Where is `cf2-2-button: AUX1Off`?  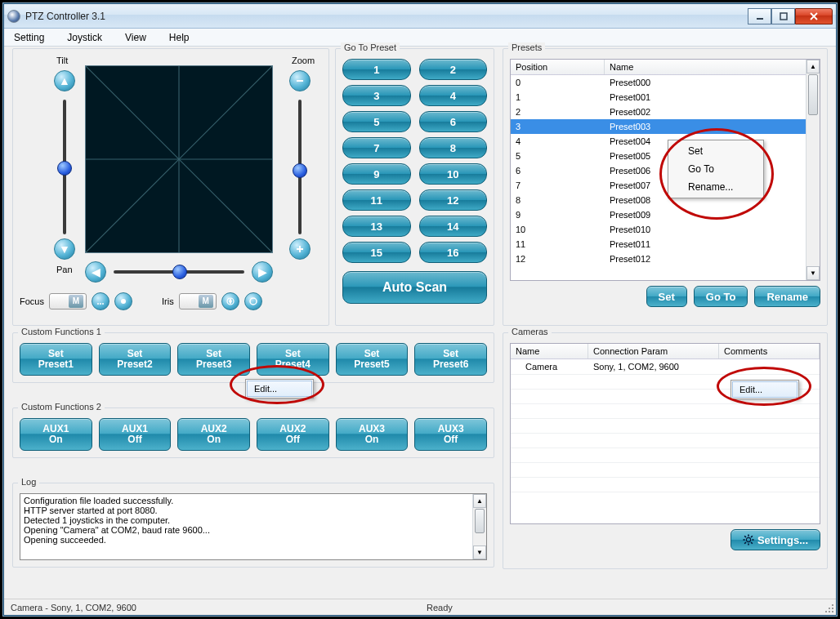 cf2-2-button: AUX1Off is located at coordinates (136, 434).